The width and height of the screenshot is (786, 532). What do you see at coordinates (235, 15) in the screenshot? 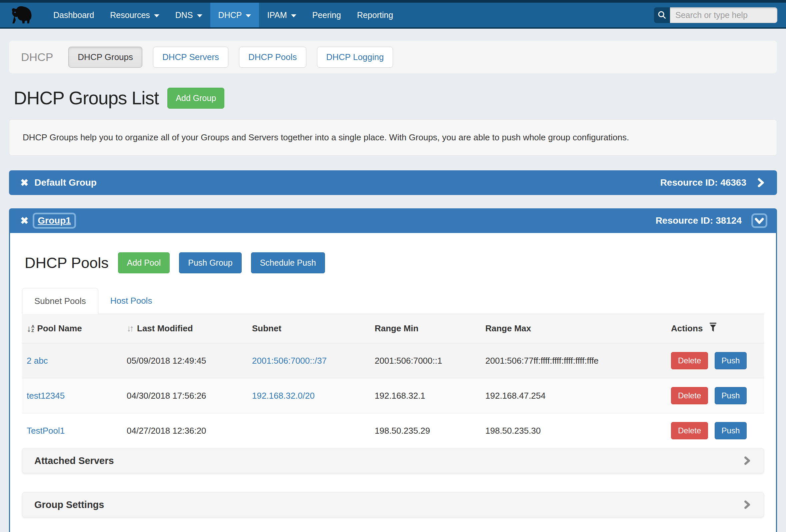
I see `nav-item-dhcp: DHCP` at bounding box center [235, 15].